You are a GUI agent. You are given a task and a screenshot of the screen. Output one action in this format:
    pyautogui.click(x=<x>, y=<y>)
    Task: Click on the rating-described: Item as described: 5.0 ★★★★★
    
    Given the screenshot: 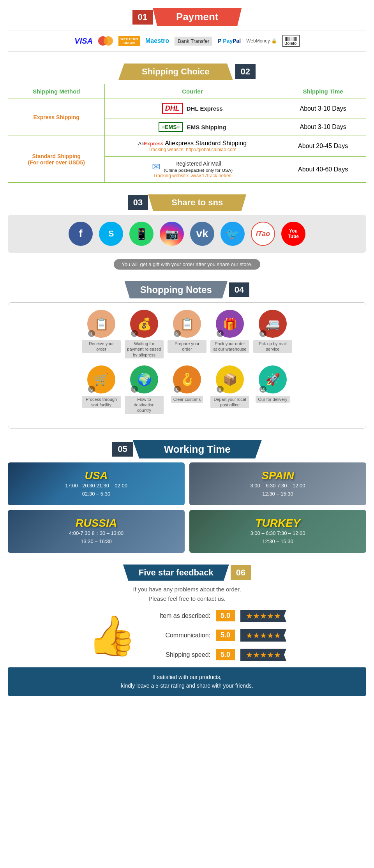 What is the action you would take?
    pyautogui.click(x=217, y=616)
    